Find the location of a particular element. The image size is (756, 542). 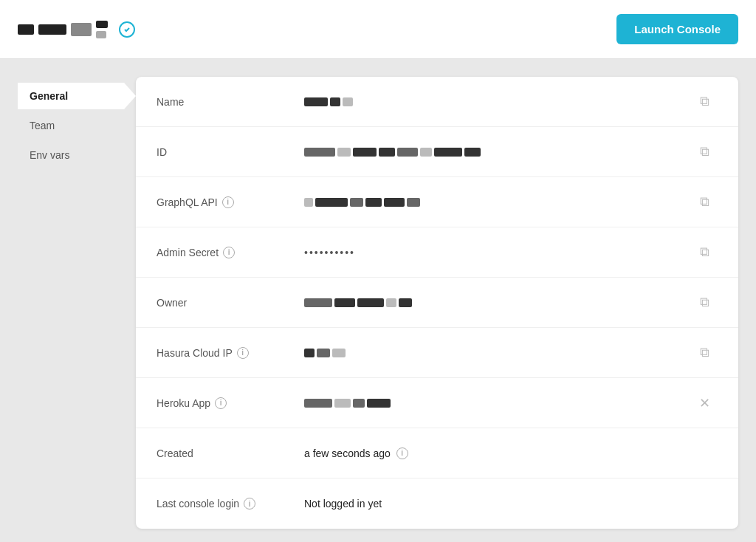

sidebar-item-env-vars: Env vars is located at coordinates (77, 155).